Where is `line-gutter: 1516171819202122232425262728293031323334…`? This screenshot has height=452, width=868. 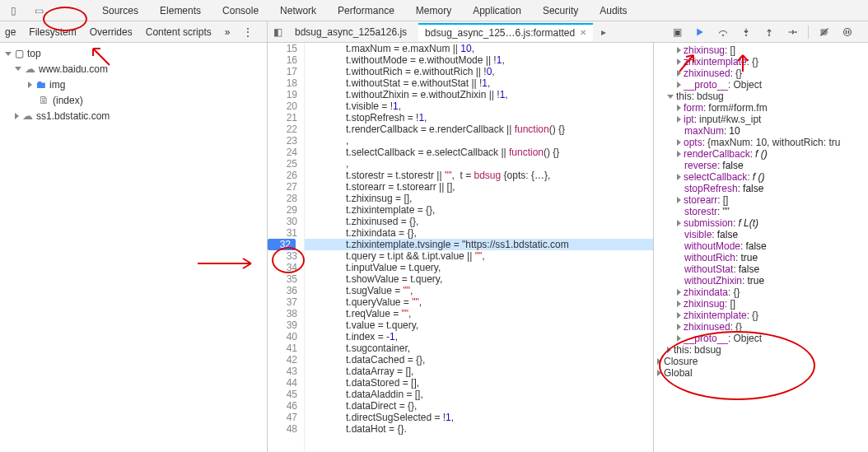 line-gutter: 1516171819202122232425262728293031323334… is located at coordinates (287, 247).